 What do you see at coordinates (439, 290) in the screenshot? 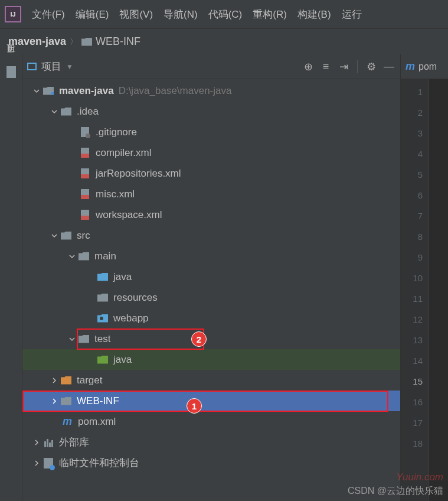
I see `editor-body` at bounding box center [439, 290].